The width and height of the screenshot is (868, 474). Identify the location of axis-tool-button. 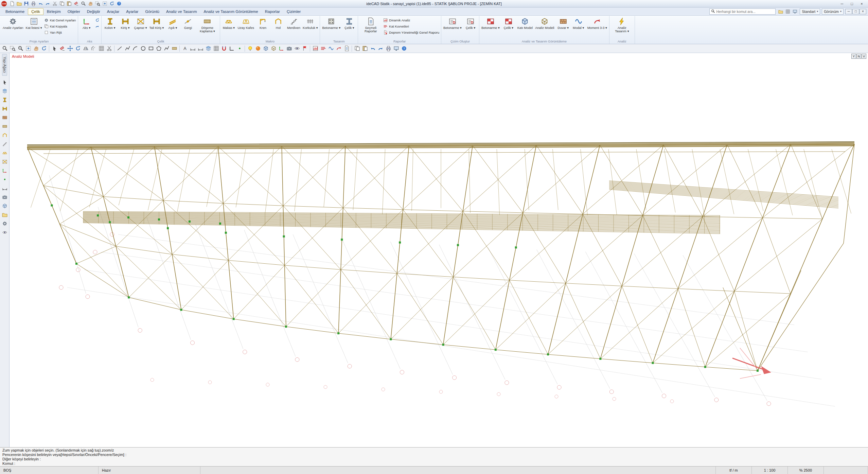
(5, 171).